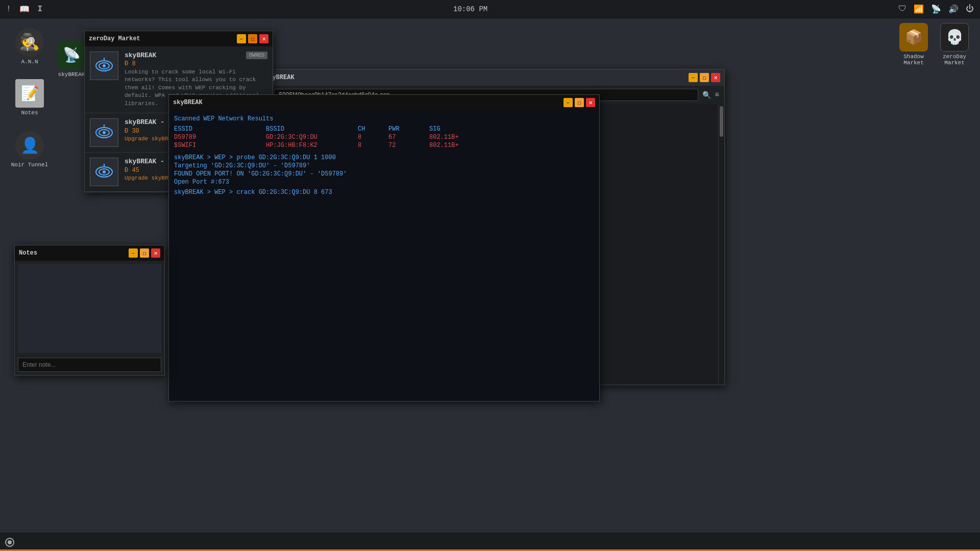 The height and width of the screenshot is (551, 980). I want to click on notes-window: Notes − □ ✕, so click(90, 310).